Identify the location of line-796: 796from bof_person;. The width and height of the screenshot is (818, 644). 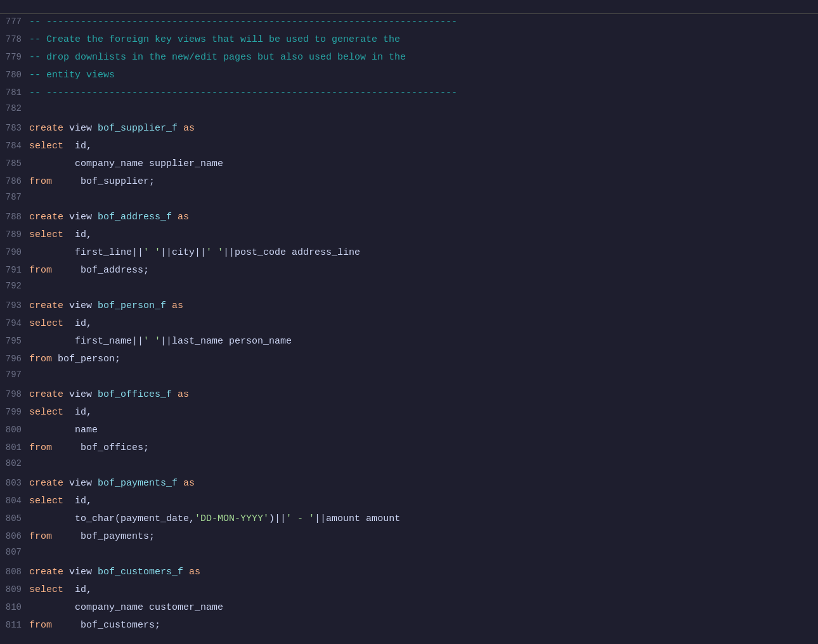
(409, 360).